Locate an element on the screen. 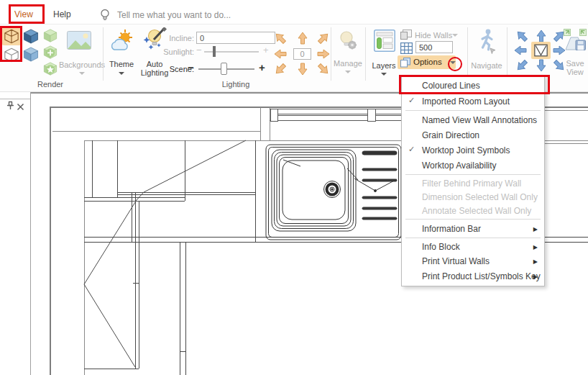  scene-minus: − is located at coordinates (191, 68).